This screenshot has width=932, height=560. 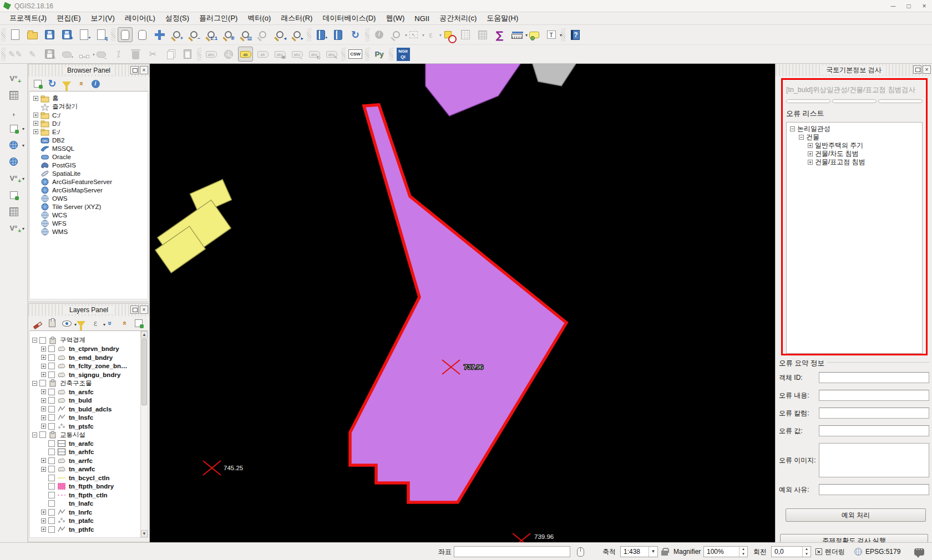 I want to click on error-tree-item-2: +일반주택의 주기, so click(x=854, y=145).